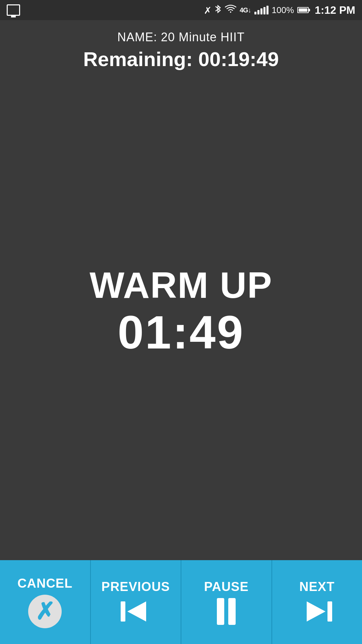 This screenshot has height=644, width=362. I want to click on pause-button: PAUSE, so click(226, 602).